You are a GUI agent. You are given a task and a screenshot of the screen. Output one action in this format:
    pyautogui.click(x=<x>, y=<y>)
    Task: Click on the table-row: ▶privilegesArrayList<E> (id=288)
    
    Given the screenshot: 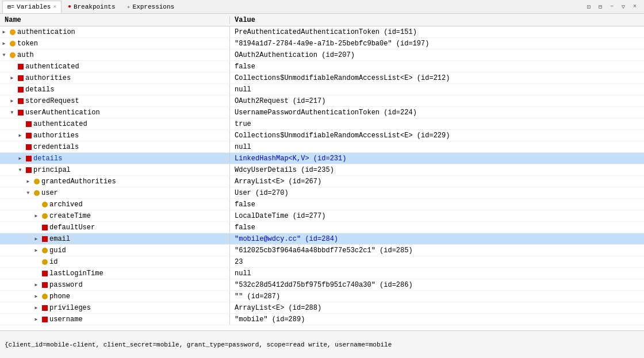 What is the action you would take?
    pyautogui.click(x=322, y=308)
    